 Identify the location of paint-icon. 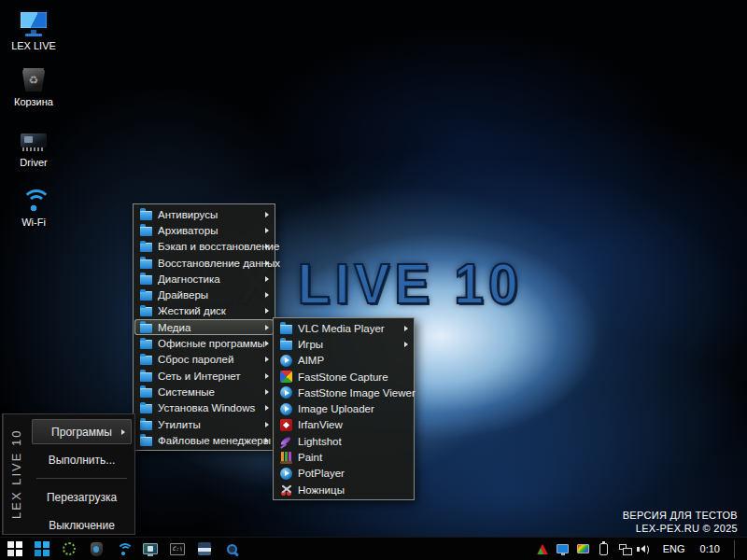
(286, 457).